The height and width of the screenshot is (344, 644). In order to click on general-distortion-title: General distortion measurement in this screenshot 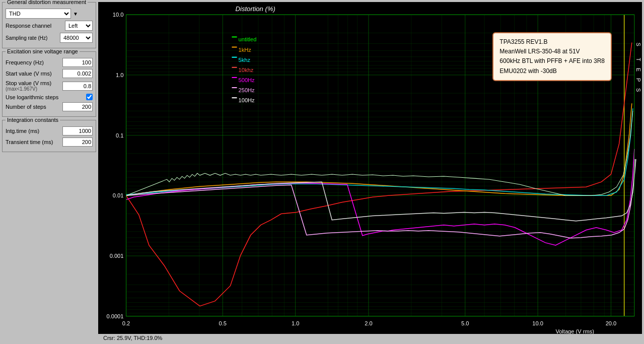, I will do `click(46, 3)`.